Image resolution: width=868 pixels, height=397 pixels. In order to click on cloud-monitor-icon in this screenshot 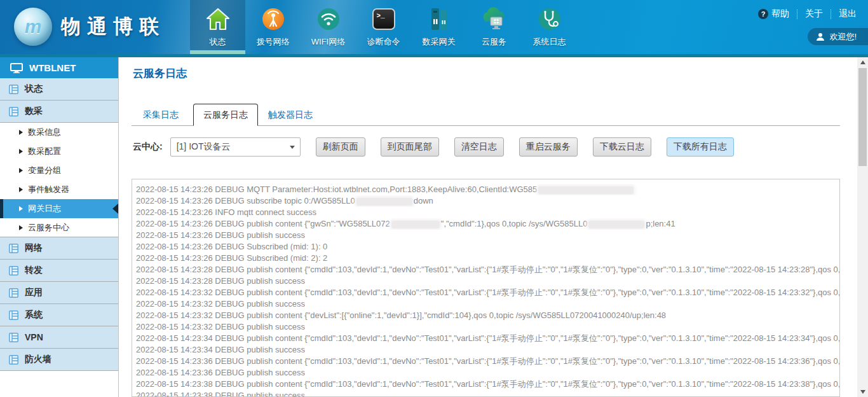, I will do `click(494, 19)`.